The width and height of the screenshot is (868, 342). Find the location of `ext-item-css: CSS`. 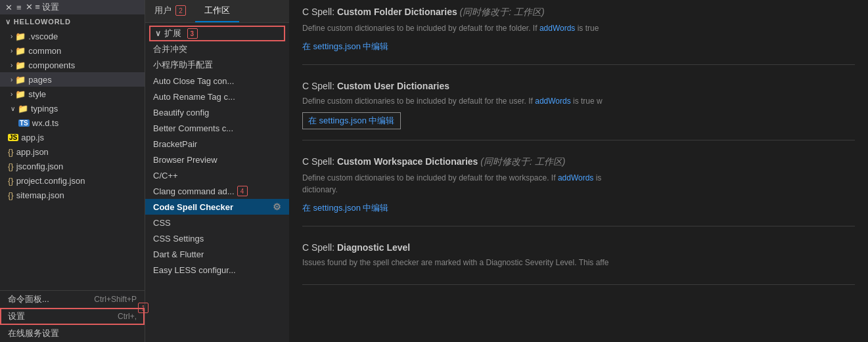

ext-item-css: CSS is located at coordinates (217, 223).